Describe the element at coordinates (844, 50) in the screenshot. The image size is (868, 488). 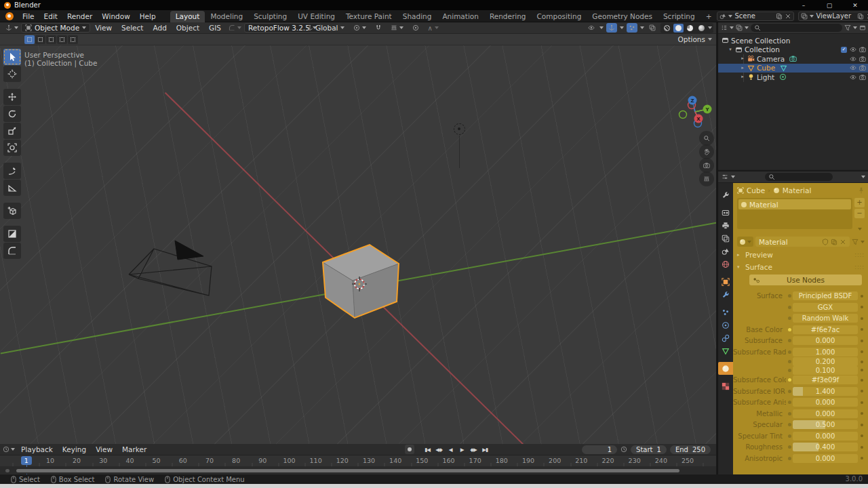
I see `collection-checkbox: ✓` at that location.